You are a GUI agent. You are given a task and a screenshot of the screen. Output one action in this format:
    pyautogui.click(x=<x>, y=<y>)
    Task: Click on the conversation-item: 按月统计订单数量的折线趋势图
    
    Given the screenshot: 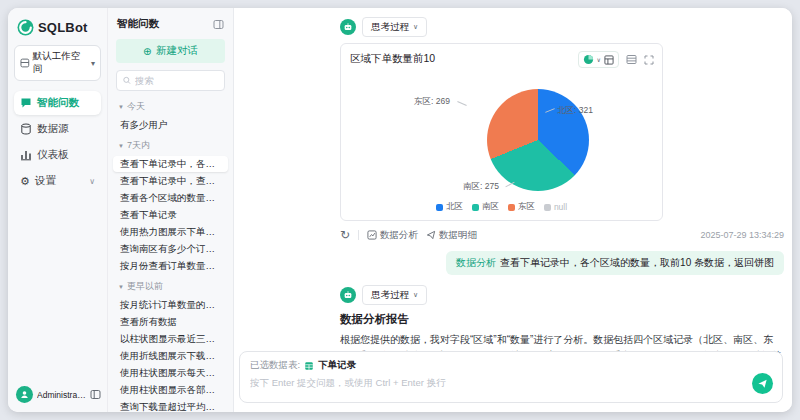 What is the action you would take?
    pyautogui.click(x=170, y=305)
    